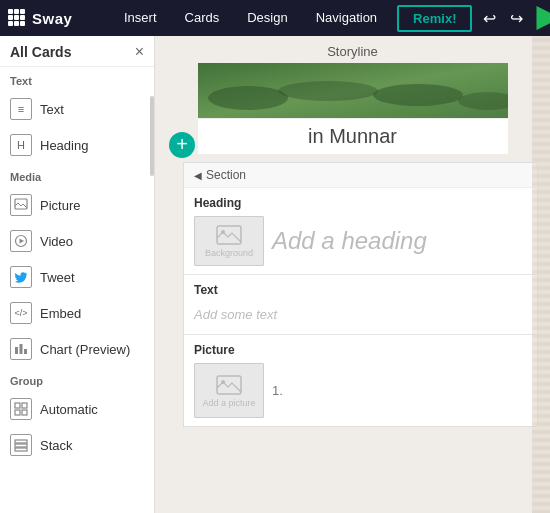 This screenshot has height=513, width=550. What do you see at coordinates (229, 390) in the screenshot?
I see `picture-placeholder: Add a picture` at bounding box center [229, 390].